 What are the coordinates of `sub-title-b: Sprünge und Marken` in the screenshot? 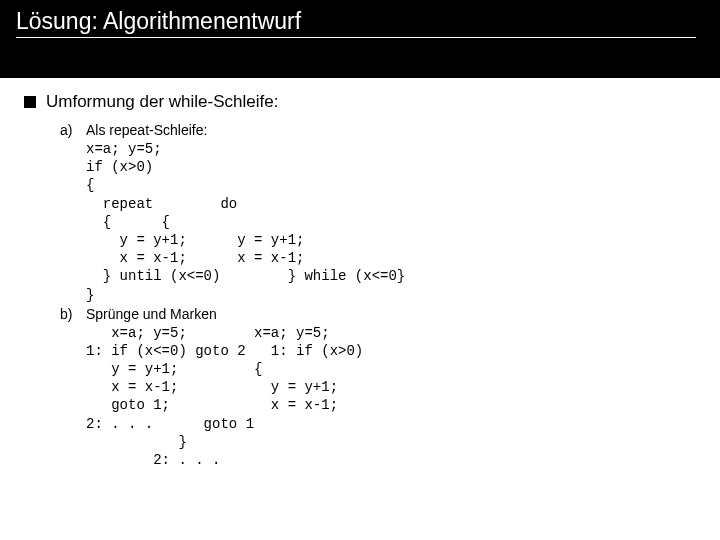 It's located at (224, 314).